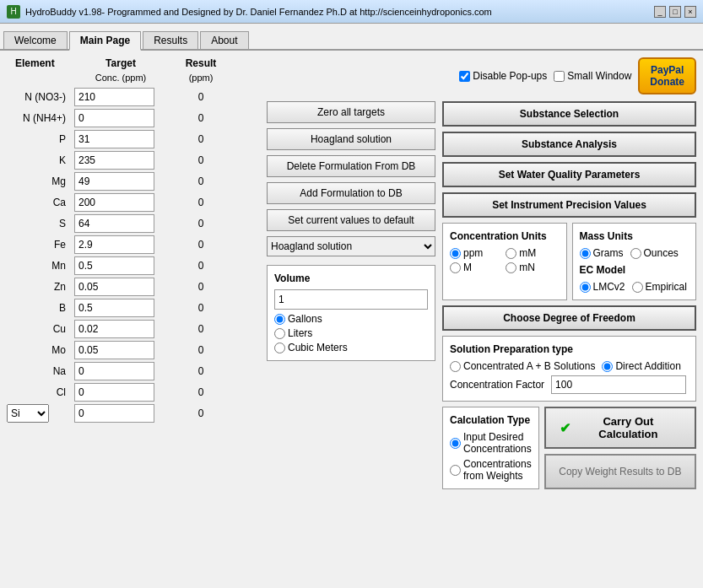 The height and width of the screenshot is (588, 703). What do you see at coordinates (559, 76) in the screenshot?
I see `small-window-checkbox` at bounding box center [559, 76].